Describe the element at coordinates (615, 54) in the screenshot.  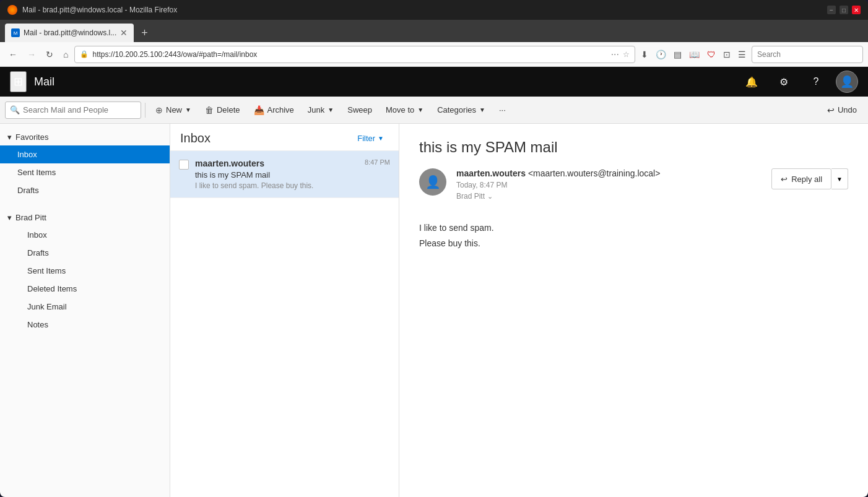
I see `url-more-button: ···` at that location.